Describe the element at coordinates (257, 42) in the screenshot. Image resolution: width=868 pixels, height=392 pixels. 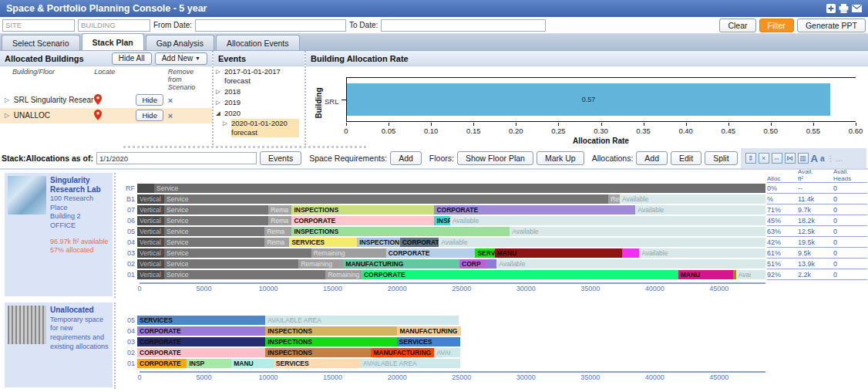
I see `tab-allocation-events: Allocation Events` at that location.